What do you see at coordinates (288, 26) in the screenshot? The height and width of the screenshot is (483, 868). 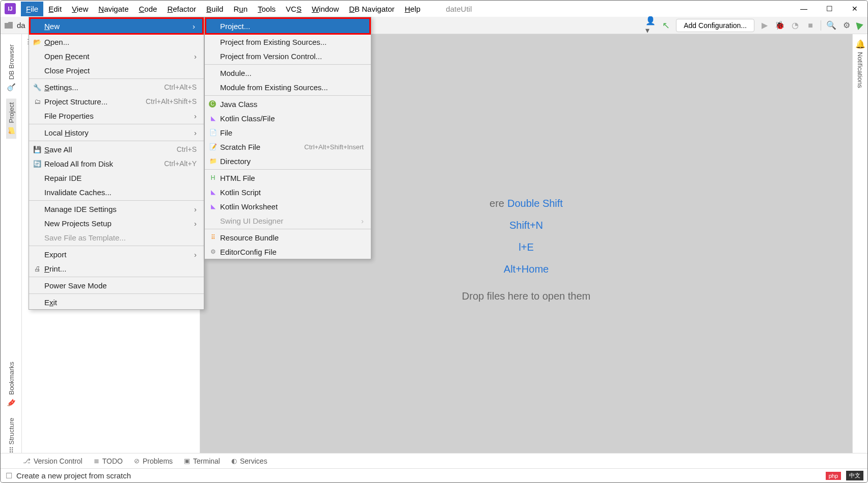 I see `new-project: Project...` at bounding box center [288, 26].